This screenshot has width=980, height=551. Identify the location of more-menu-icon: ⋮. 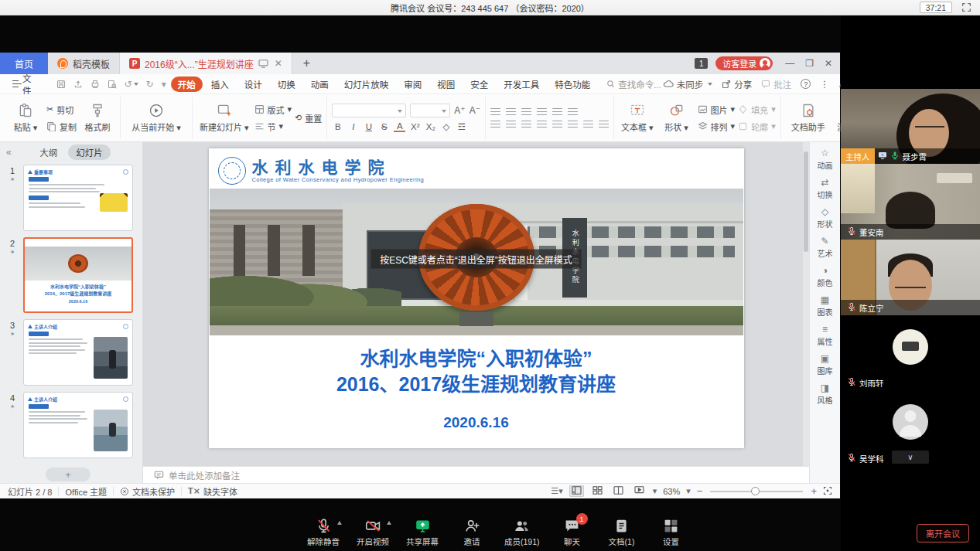
(825, 84).